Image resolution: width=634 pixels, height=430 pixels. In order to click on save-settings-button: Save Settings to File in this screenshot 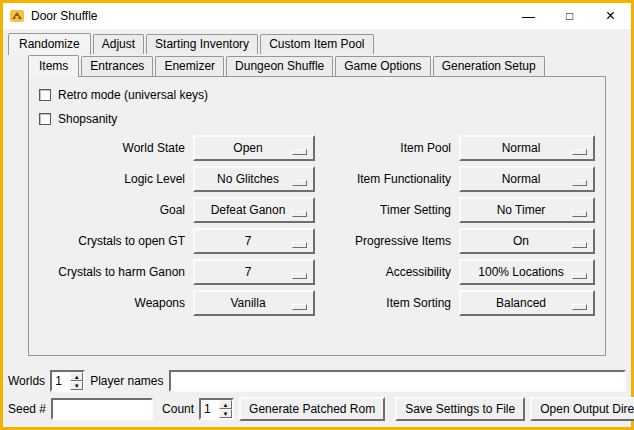, I will do `click(460, 409)`.